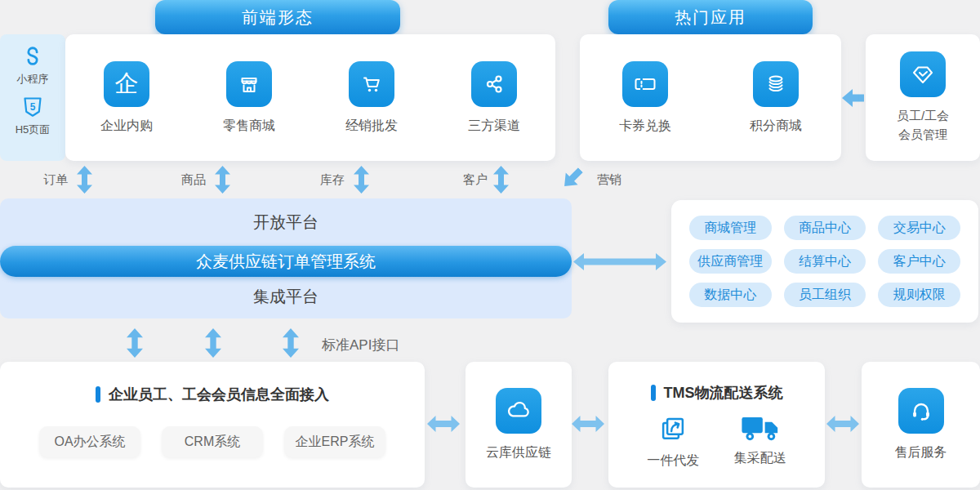 This screenshot has height=490, width=980. I want to click on integration-platform-label: 集成平台, so click(286, 298).